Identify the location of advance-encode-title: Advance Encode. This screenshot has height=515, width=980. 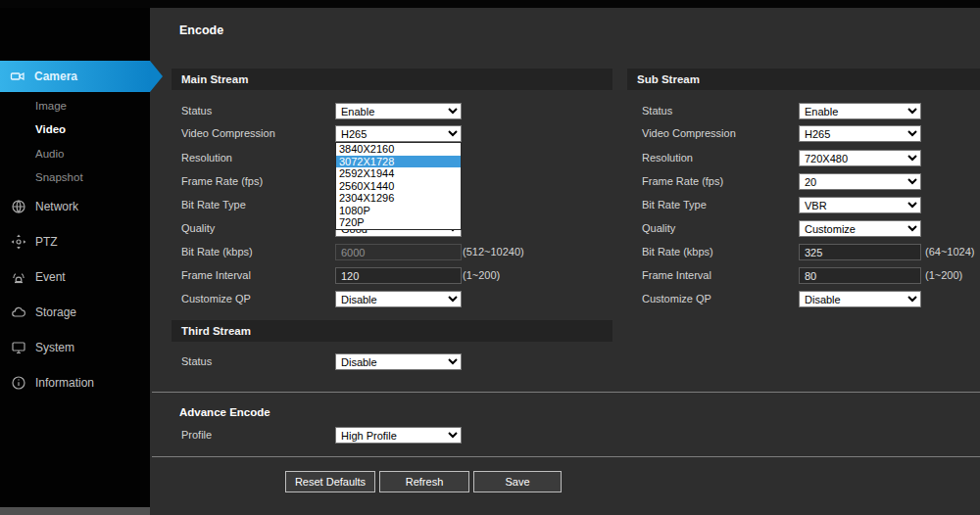
(225, 412).